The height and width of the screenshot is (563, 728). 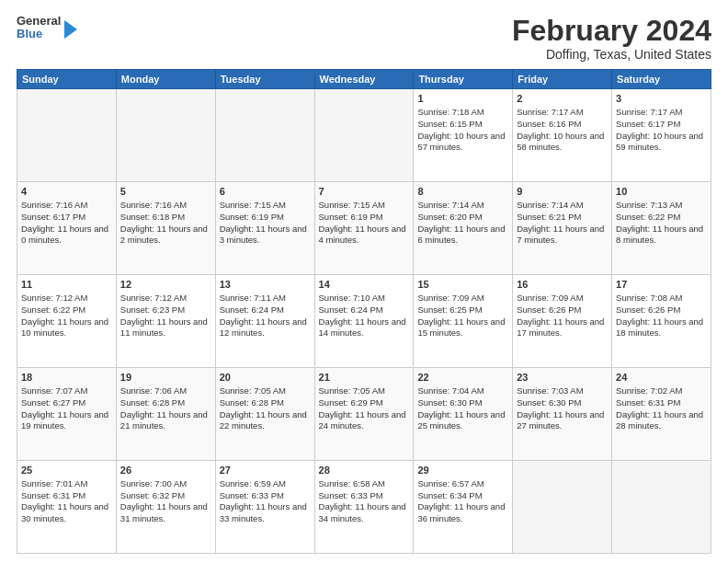 I want to click on sunset-text: Sunset: 6:20 PM, so click(x=449, y=217).